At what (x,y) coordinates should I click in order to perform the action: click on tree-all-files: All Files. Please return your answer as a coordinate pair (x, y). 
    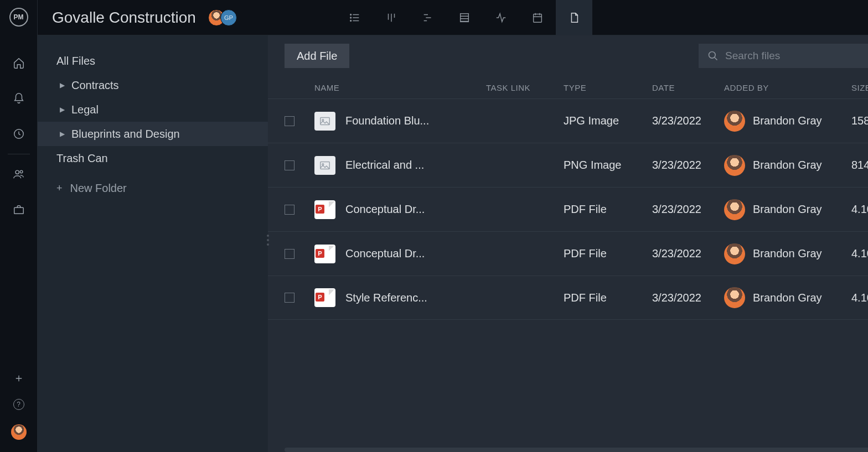
    Looking at the image, I should click on (153, 61).